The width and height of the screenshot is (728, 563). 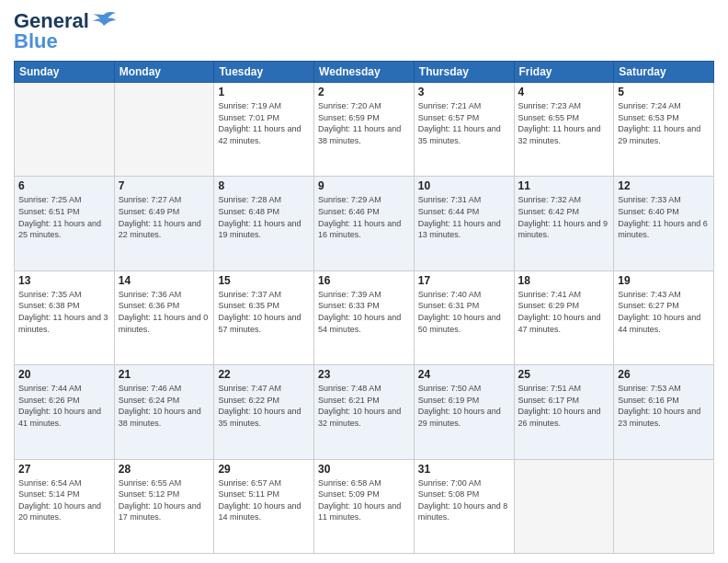 What do you see at coordinates (264, 469) in the screenshot?
I see `day-number: 29` at bounding box center [264, 469].